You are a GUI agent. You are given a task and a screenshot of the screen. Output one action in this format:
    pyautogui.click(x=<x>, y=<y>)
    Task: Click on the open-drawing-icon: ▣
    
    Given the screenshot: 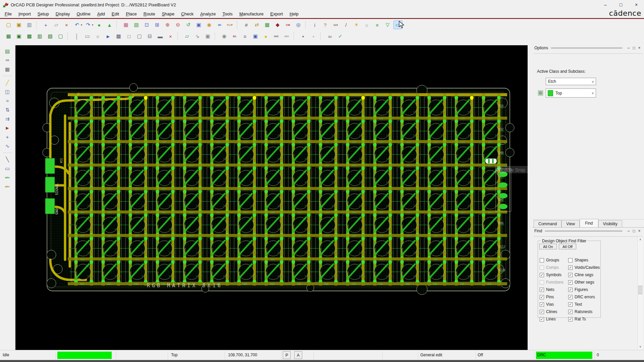 What is the action you would take?
    pyautogui.click(x=19, y=25)
    